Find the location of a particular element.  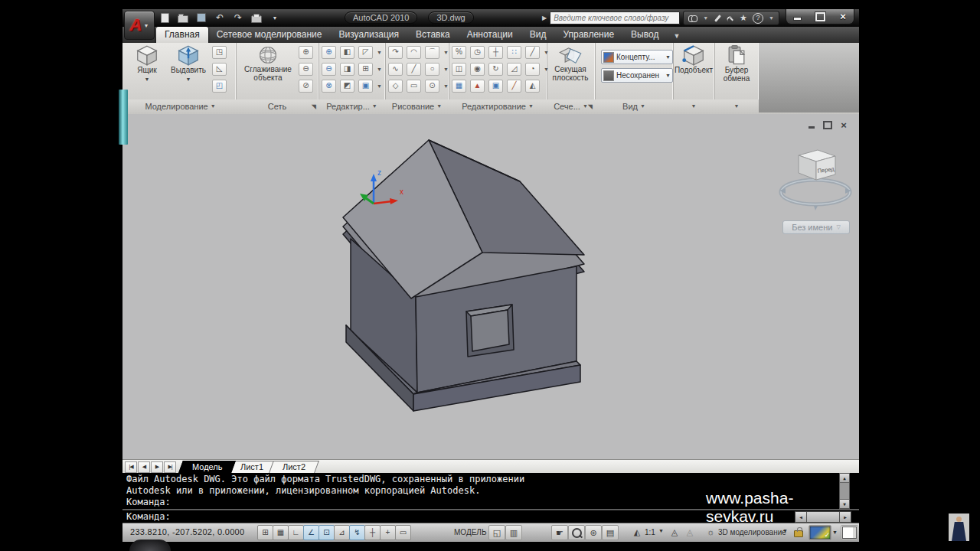

print-button is located at coordinates (256, 18).